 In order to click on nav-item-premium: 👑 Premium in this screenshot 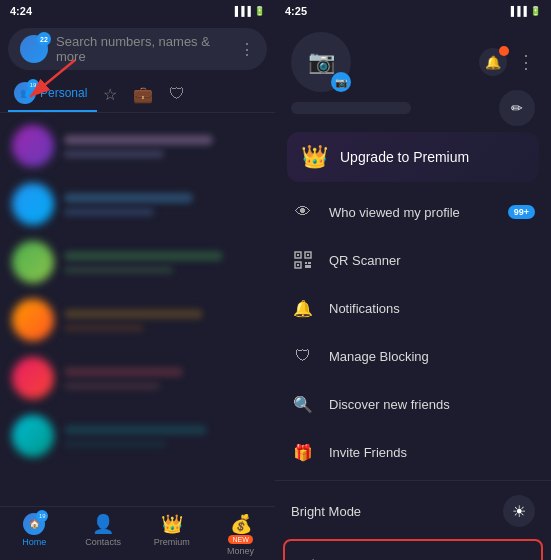, I will do `click(172, 534)`.